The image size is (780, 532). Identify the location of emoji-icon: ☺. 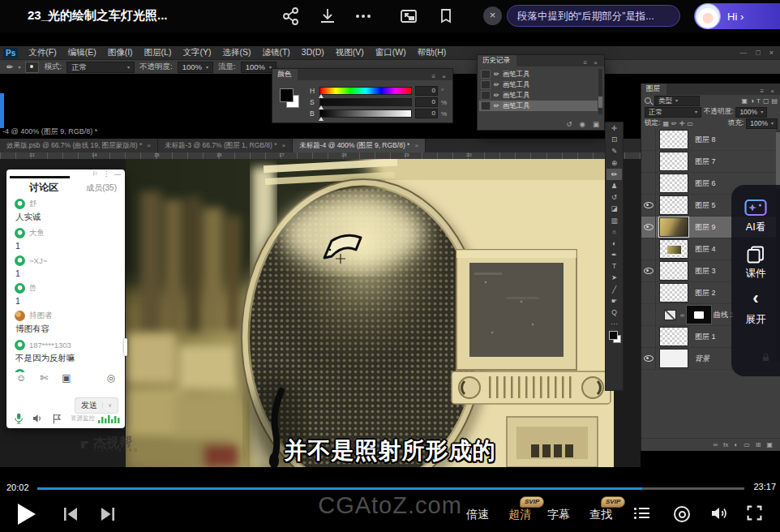
(21, 378).